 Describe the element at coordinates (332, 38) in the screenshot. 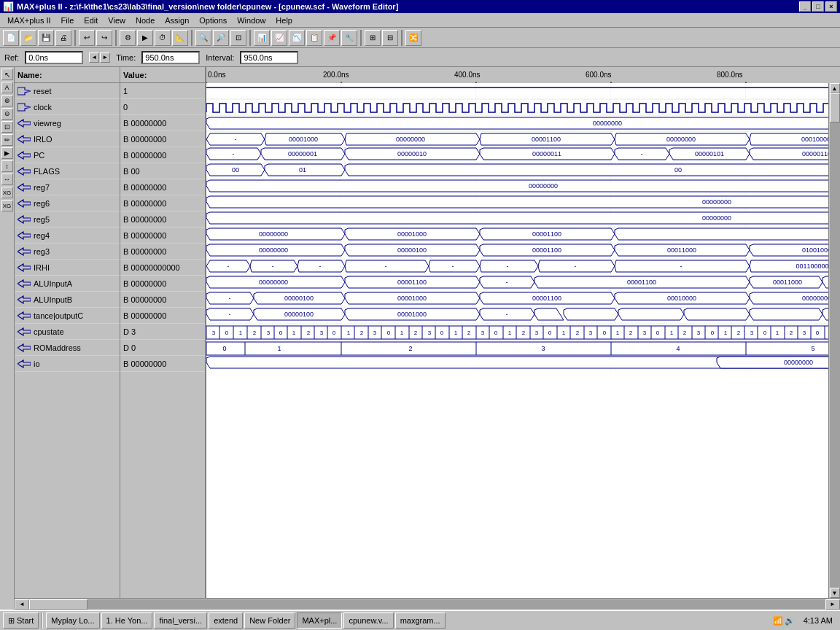

I see `extra5: 📌` at that location.